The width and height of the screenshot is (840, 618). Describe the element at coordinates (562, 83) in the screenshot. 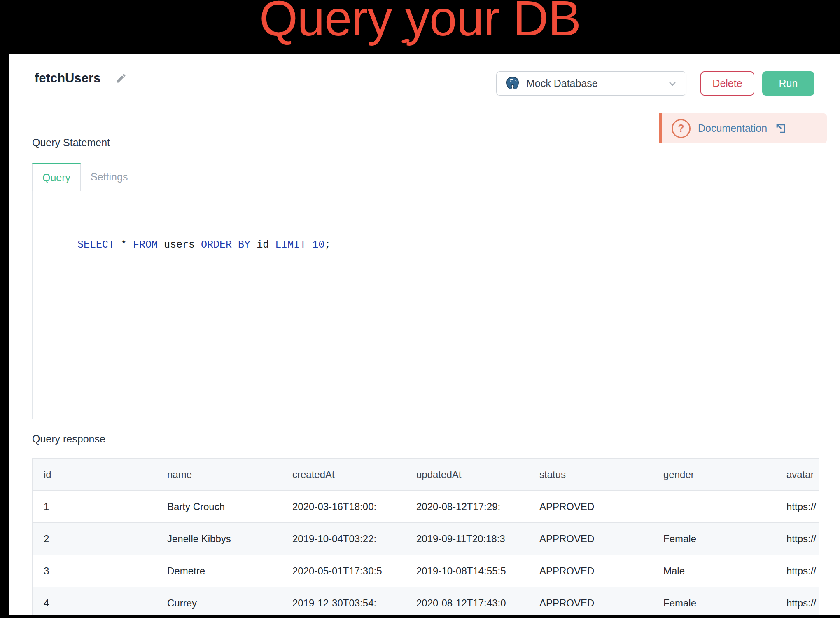

I see `database-select-value: Mock Database` at that location.